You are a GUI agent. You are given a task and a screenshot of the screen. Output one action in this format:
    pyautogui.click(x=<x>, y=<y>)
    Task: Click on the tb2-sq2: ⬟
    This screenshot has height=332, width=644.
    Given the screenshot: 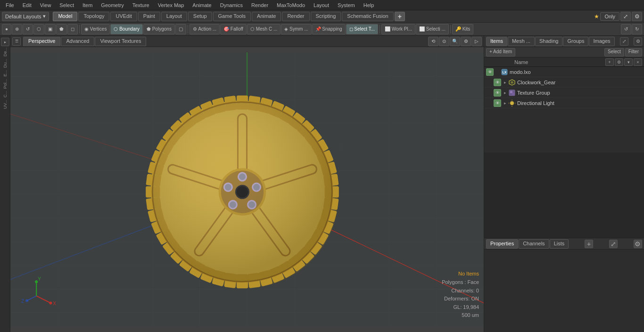 What is the action you would take?
    pyautogui.click(x=61, y=29)
    